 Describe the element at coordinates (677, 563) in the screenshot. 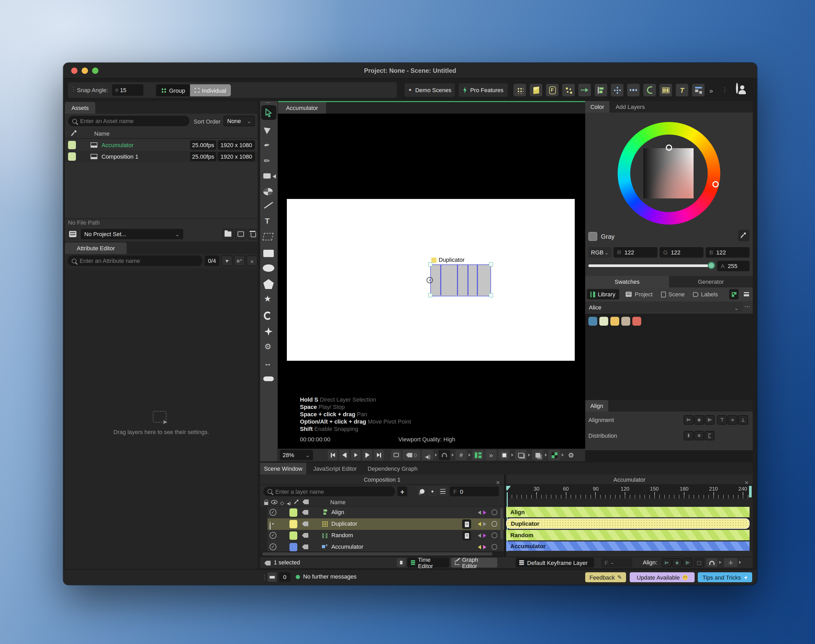

I see `align-keys-center-button: ⧺` at that location.